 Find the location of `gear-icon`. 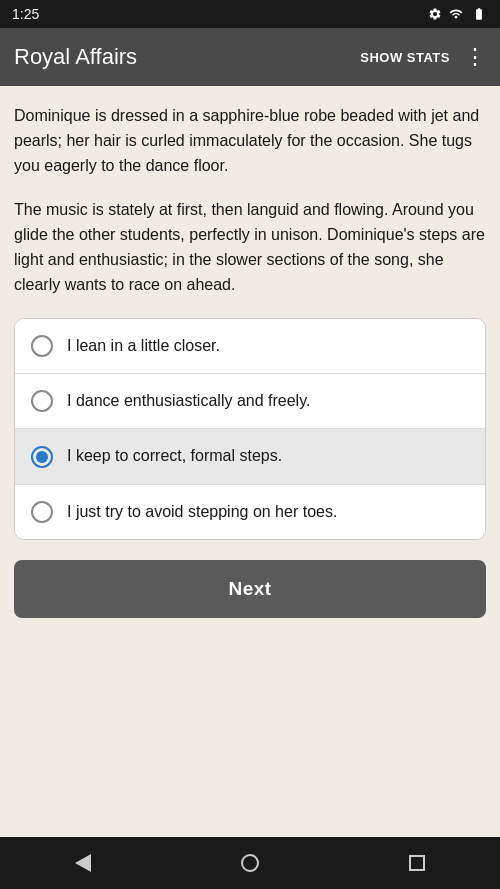

gear-icon is located at coordinates (435, 14).